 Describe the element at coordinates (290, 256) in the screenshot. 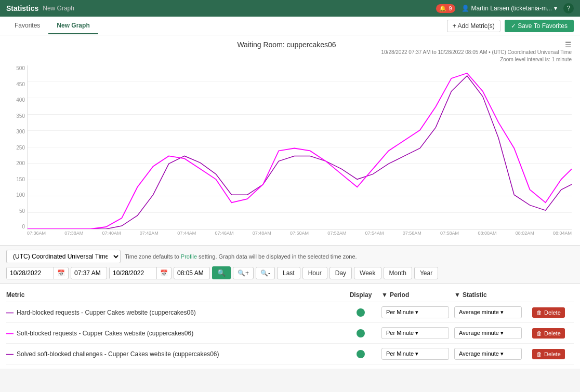

I see `timezone-row: (UTC) Coordinated Universal Time Time zo…` at that location.